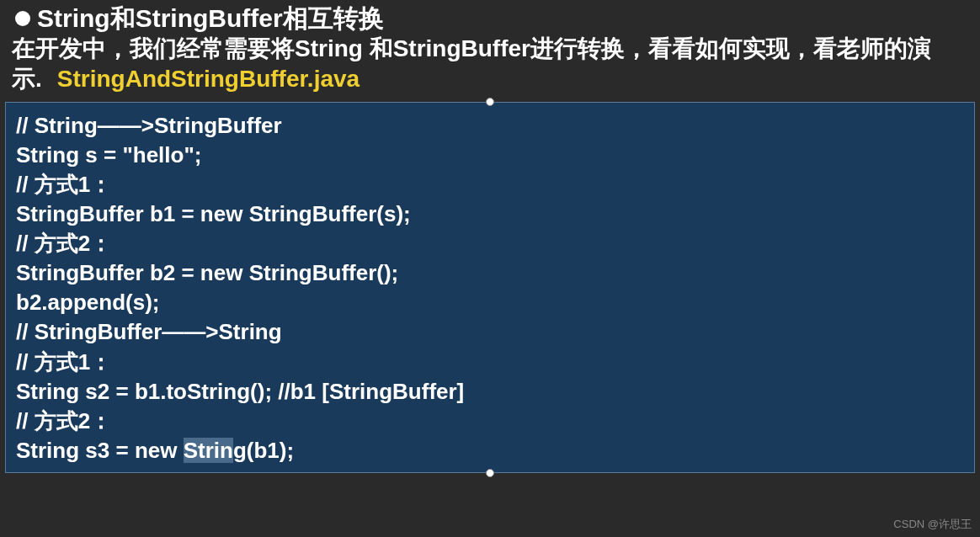  Describe the element at coordinates (490, 19) in the screenshot. I see `title-row: String和StringBuffer相互转换` at that location.